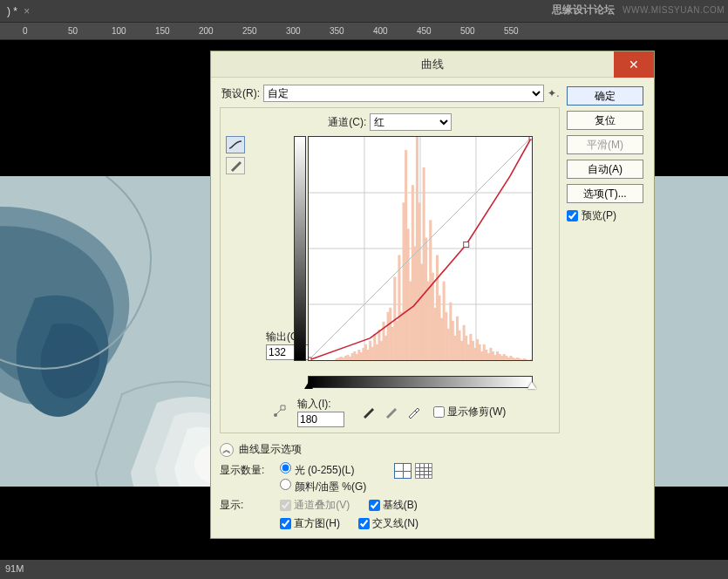  Describe the element at coordinates (420, 382) in the screenshot. I see `input-gradient` at that location.